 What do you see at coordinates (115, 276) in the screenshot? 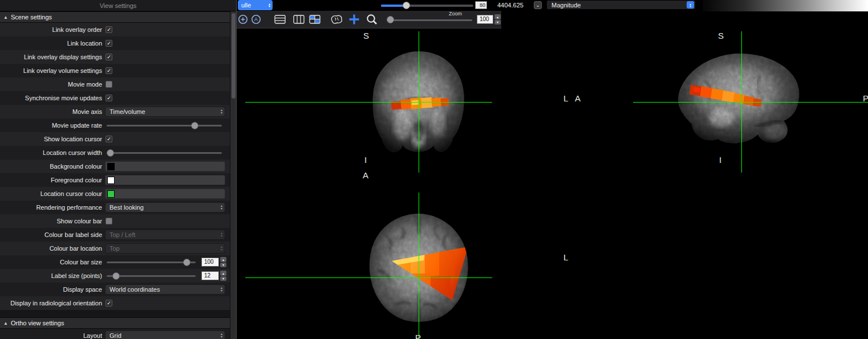
I see `setting-row: Label size (points)12▴▾` at bounding box center [115, 276].